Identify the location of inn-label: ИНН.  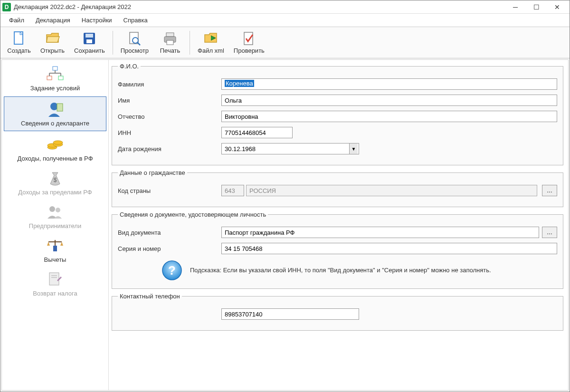
(170, 133).